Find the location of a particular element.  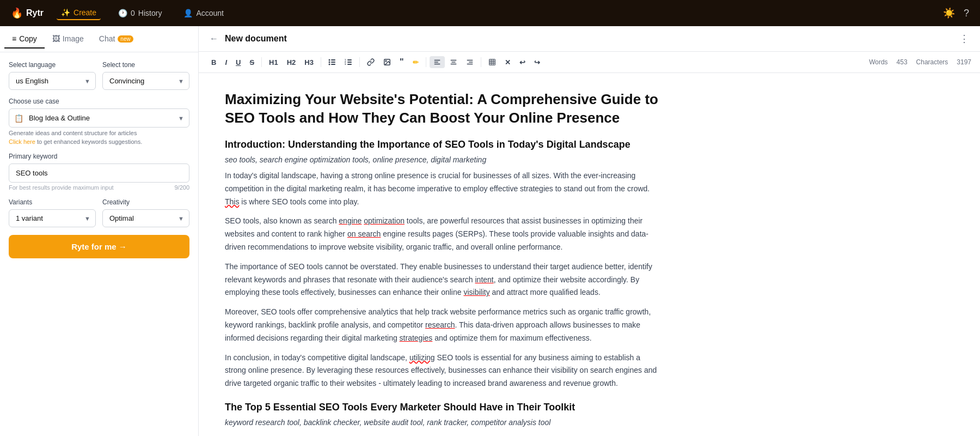

italic-button: I is located at coordinates (226, 62).